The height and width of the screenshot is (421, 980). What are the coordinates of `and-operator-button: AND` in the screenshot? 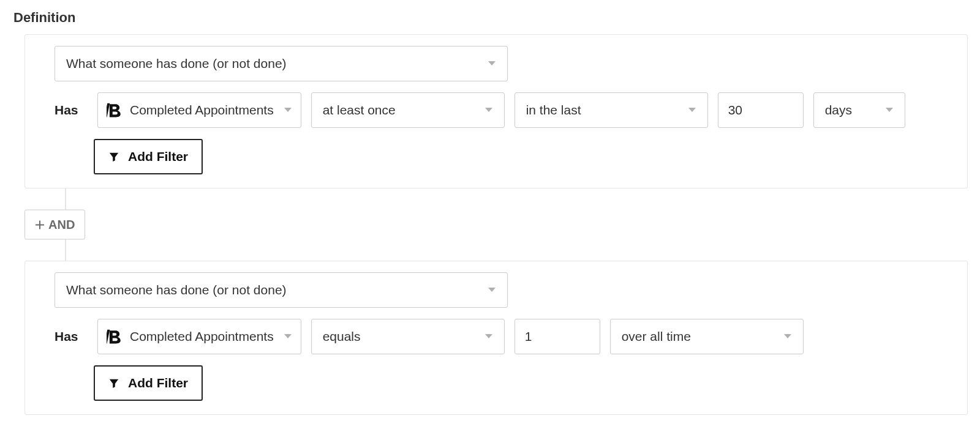 It's located at (55, 225).